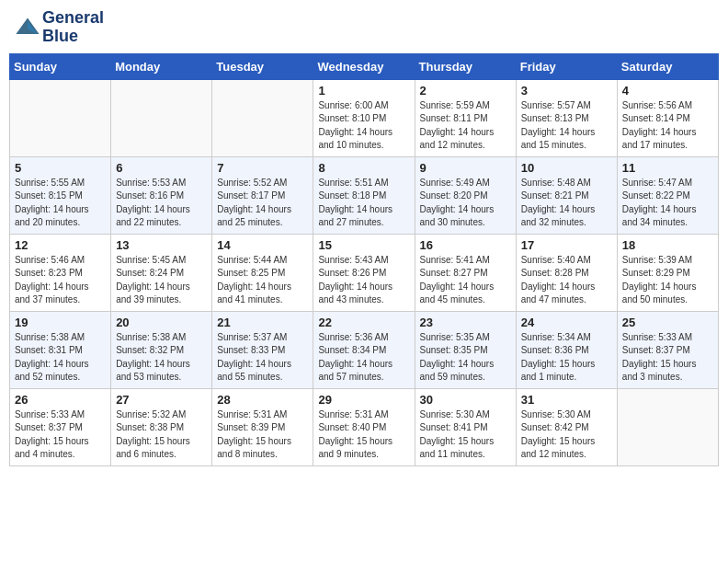  I want to click on day-number: 25, so click(667, 322).